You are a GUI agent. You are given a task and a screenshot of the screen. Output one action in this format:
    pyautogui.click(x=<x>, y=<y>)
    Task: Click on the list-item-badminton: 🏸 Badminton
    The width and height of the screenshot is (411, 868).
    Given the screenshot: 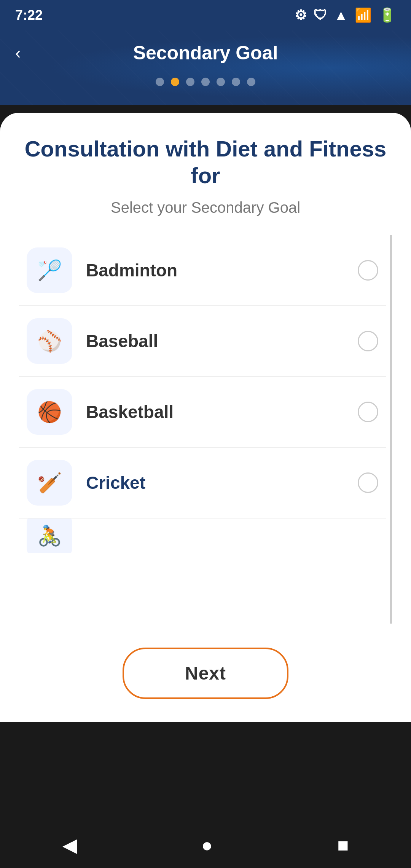 What is the action you would take?
    pyautogui.click(x=202, y=271)
    